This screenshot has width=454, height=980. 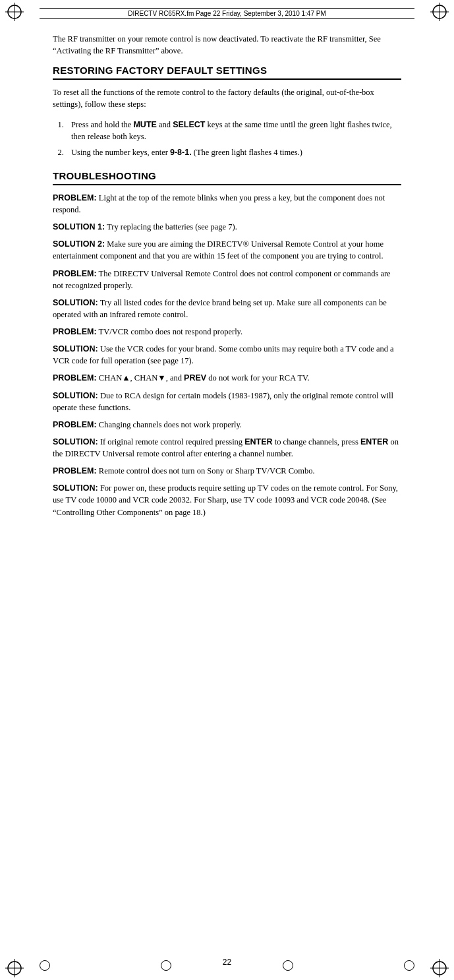 What do you see at coordinates (227, 13) in the screenshot?
I see `header-text: DIRECTV RC65RX.fm Page 22 Friday, Septem…` at bounding box center [227, 13].